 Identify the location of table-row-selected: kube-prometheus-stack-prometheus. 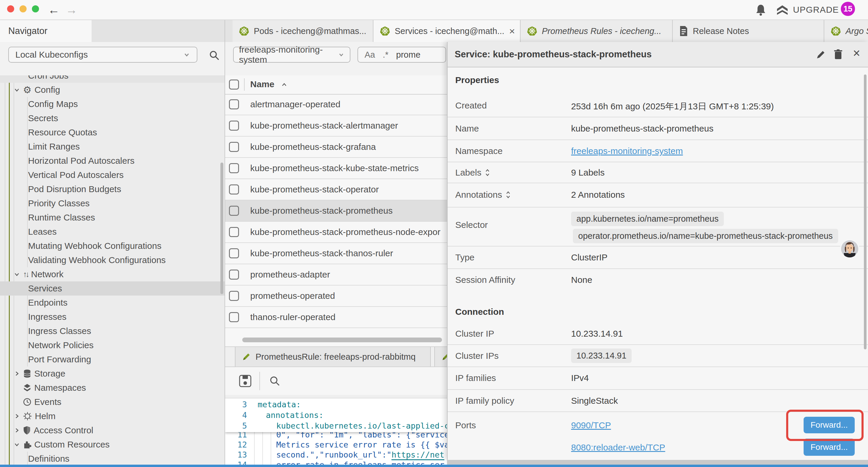
(336, 211).